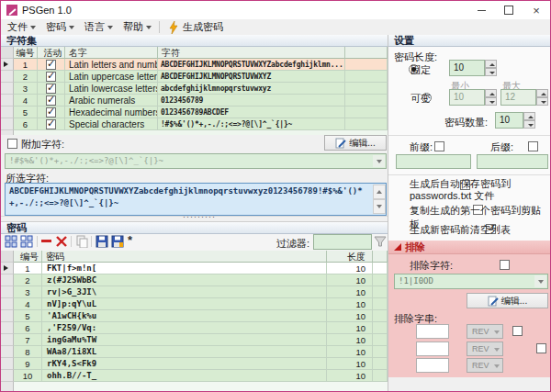 This screenshot has width=551, height=392. Describe the element at coordinates (415, 248) in the screenshot. I see `exclude-section-title: 排除` at that location.